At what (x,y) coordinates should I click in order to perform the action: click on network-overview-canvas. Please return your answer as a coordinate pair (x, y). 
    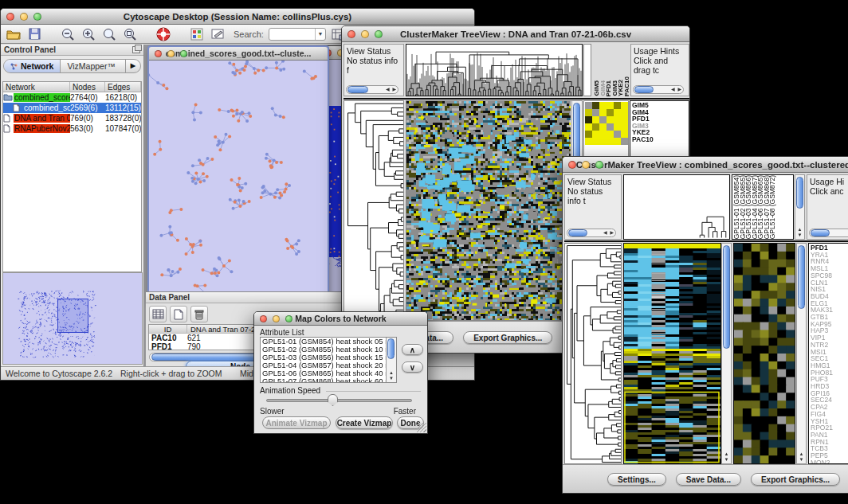
    Looking at the image, I should click on (73, 318).